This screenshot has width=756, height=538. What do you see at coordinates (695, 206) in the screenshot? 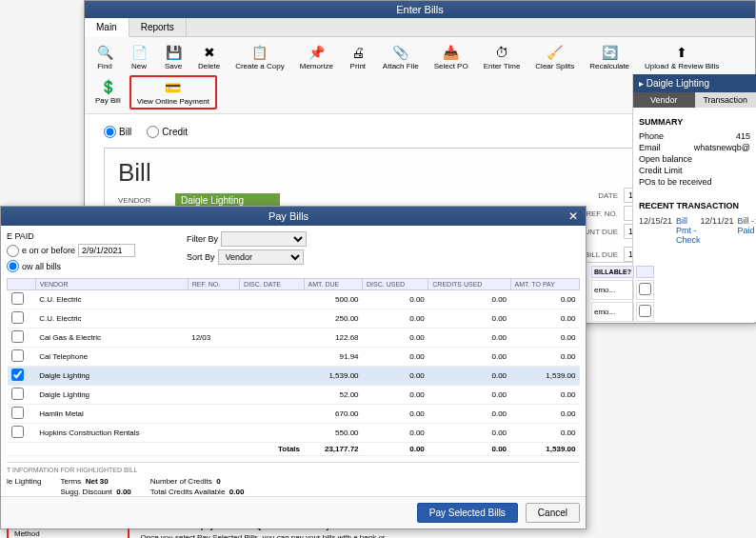
I see `recent-header: RECENT TRANSACTION` at bounding box center [695, 206].